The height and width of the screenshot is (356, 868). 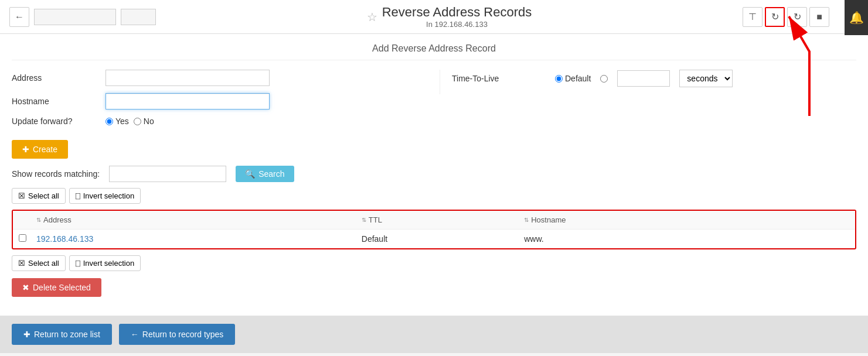 What do you see at coordinates (271, 174) in the screenshot?
I see `search-label: Search` at bounding box center [271, 174].